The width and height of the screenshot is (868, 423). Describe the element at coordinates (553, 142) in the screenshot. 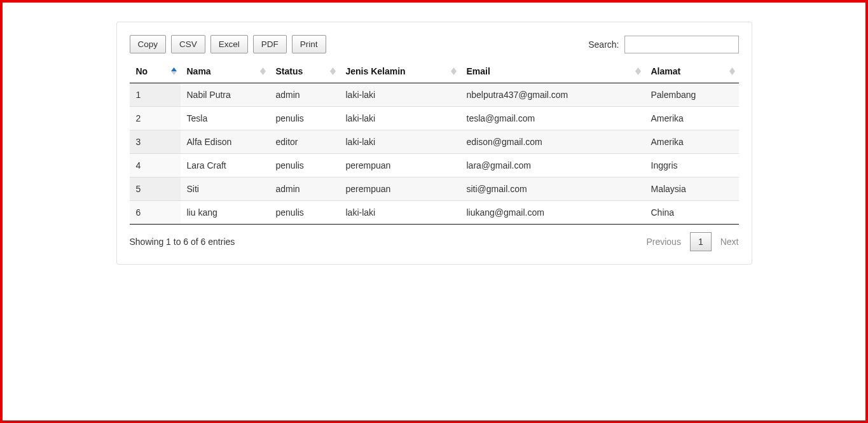

I see `cell-email: edison@gmail.com` at that location.